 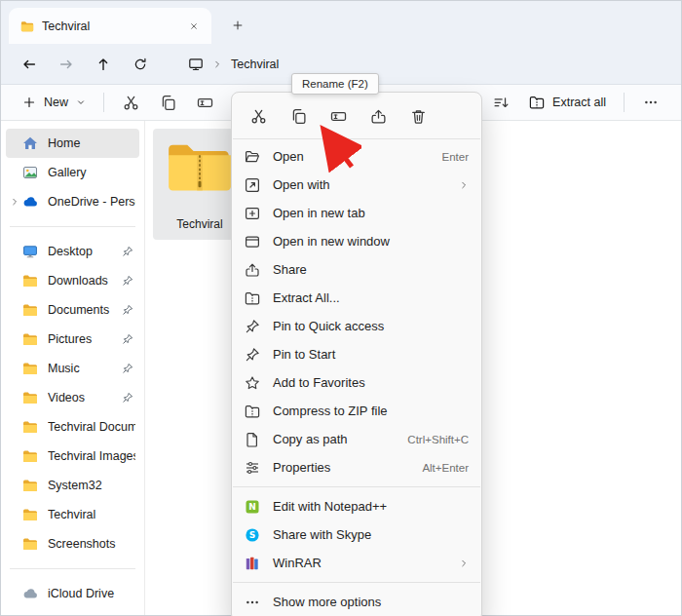 I want to click on explorer-tab: Techviral, so click(x=110, y=25).